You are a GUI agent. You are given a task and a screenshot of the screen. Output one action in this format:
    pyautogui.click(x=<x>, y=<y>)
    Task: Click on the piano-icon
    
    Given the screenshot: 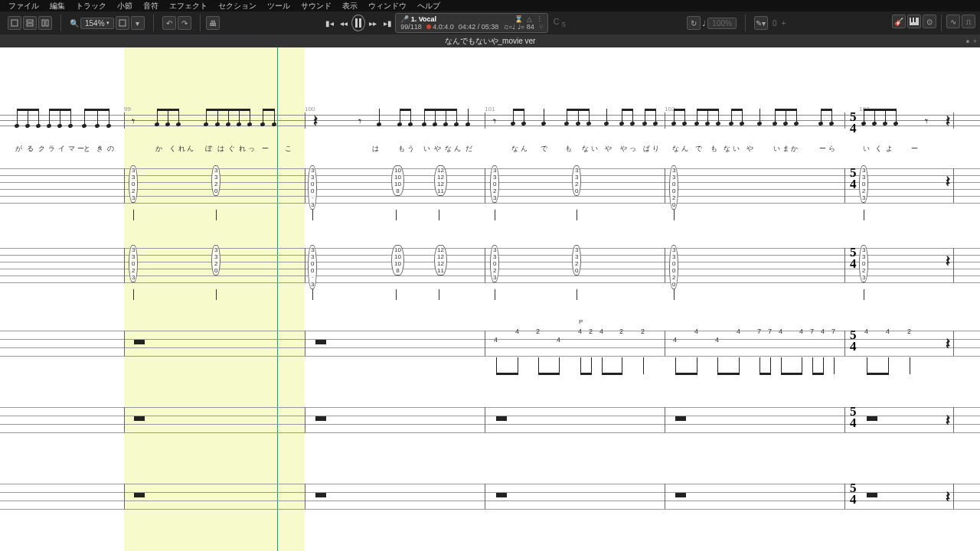 What is the action you would take?
    pyautogui.click(x=914, y=21)
    